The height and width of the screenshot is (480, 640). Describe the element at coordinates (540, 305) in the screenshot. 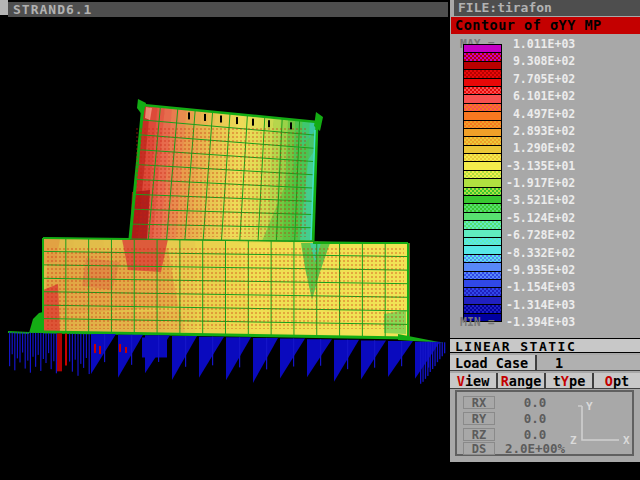

I see `legend-value: -1.314E+03` at that location.